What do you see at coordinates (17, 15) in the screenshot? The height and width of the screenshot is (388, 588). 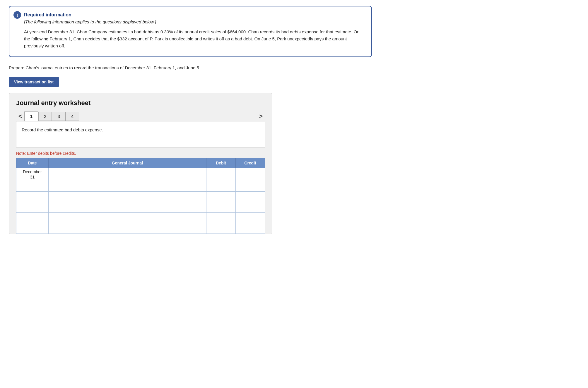 I see `exclamation-icon: !` at bounding box center [17, 15].